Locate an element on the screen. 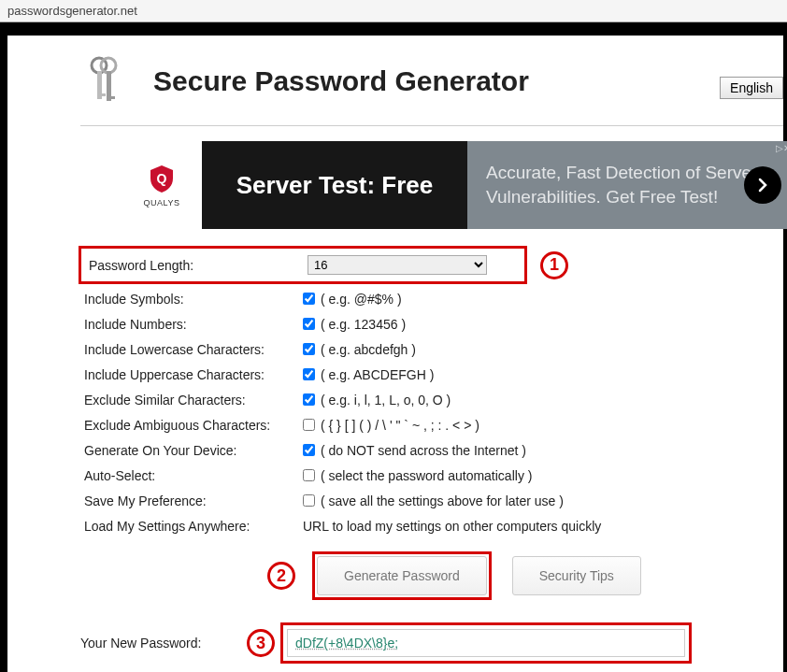  auto-select-label: Auto-Select: is located at coordinates (193, 476).